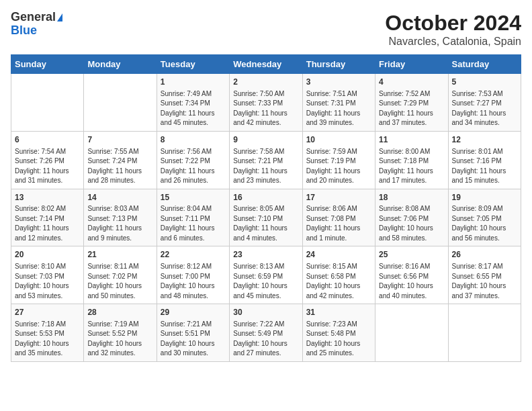 This screenshot has width=532, height=411. I want to click on day-data: Sunrise: 7:49 AM Sunset: 7:34 PM Dayligh…, so click(193, 109).